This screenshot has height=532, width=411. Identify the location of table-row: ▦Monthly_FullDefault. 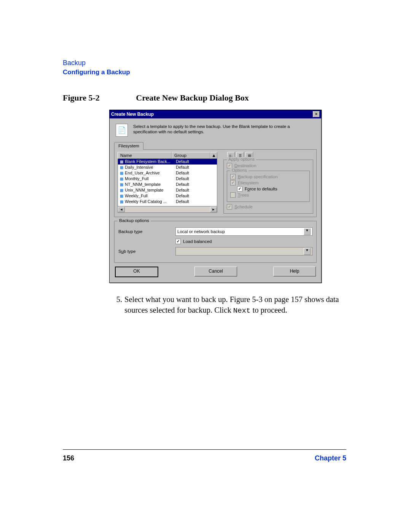
(167, 179).